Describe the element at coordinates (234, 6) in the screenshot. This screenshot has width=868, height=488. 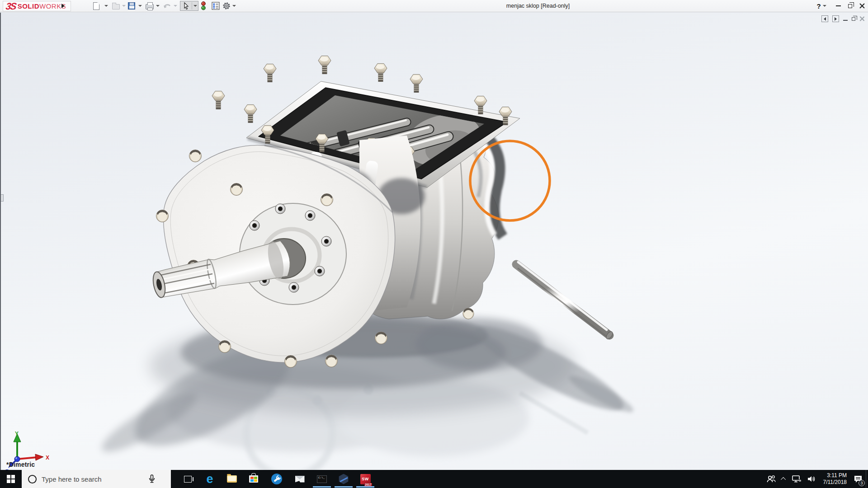
I see `options-dropdown` at that location.